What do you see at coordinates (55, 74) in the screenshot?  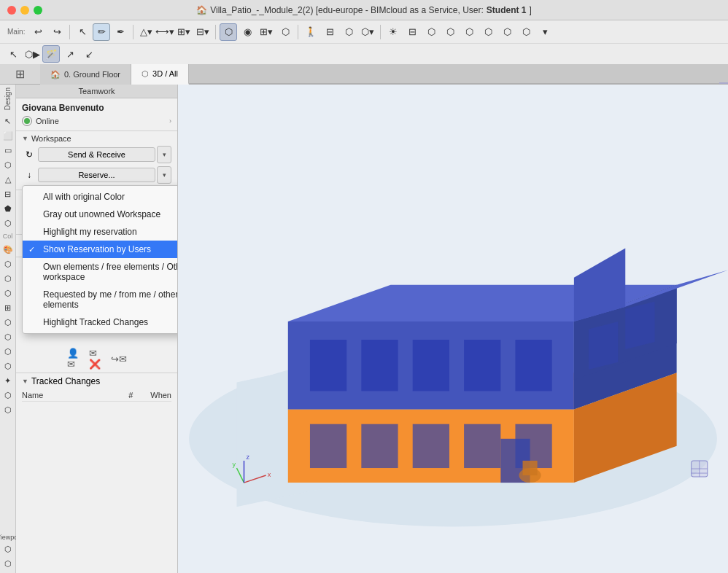 I see `floor-icon: 🏠` at bounding box center [55, 74].